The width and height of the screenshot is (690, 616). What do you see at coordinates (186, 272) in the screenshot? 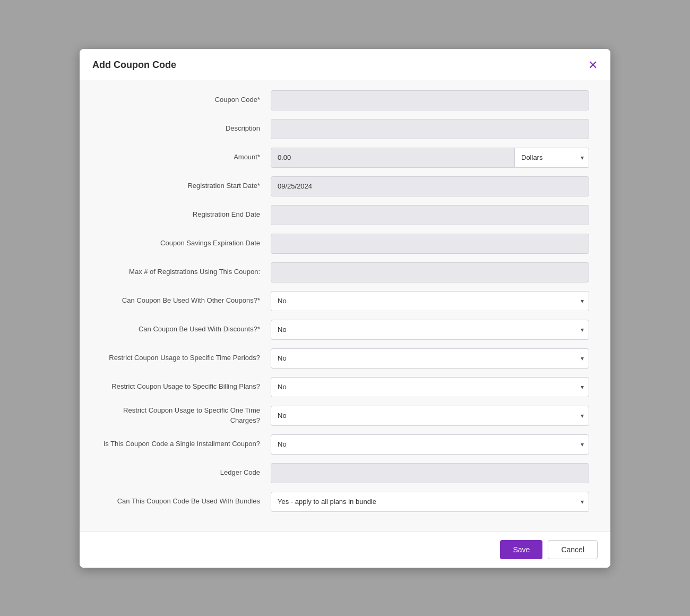
I see `max-reg-label: Max # of Registrations Using This Coupon…` at bounding box center [186, 272].